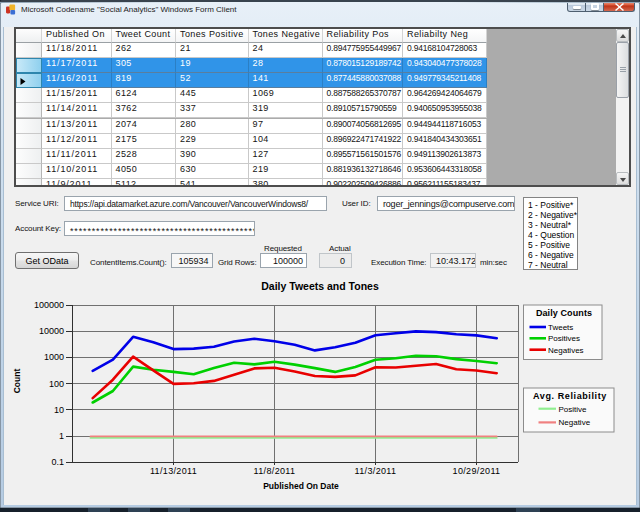 The width and height of the screenshot is (640, 512). I want to click on svg-text: 11/13/2011, so click(174, 471).